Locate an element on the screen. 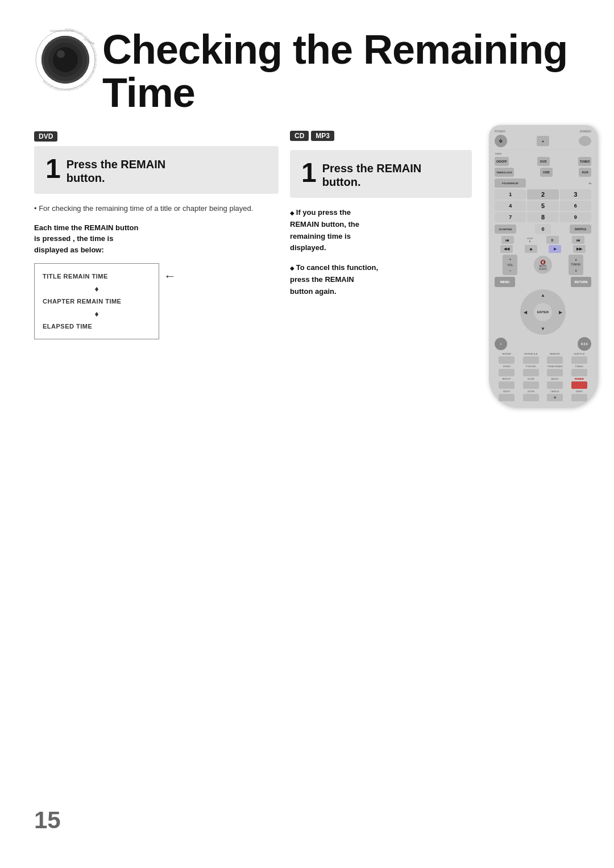 This screenshot has width=614, height=868. num-6-button: 6 is located at coordinates (575, 206).